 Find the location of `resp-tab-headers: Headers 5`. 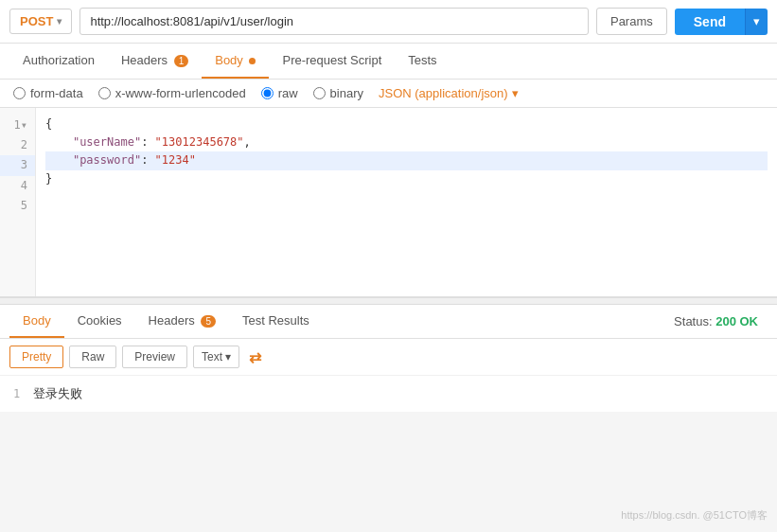

resp-tab-headers: Headers 5 is located at coordinates (182, 322).